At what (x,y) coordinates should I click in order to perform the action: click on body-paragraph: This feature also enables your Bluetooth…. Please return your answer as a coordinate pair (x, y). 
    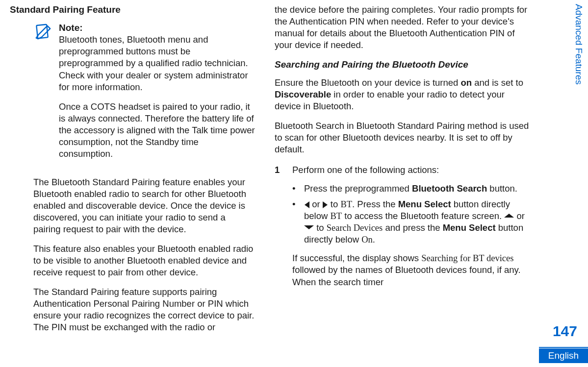
    Looking at the image, I should click on (144, 261).